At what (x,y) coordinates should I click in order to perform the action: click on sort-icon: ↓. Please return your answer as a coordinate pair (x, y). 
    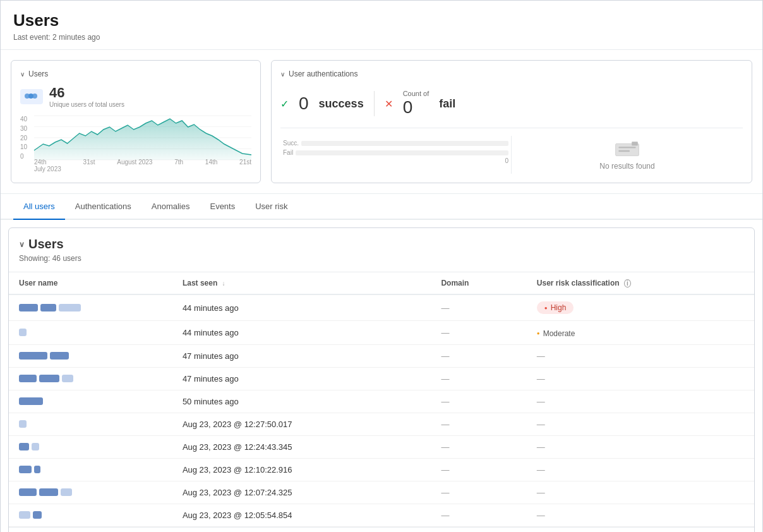
    Looking at the image, I should click on (224, 283).